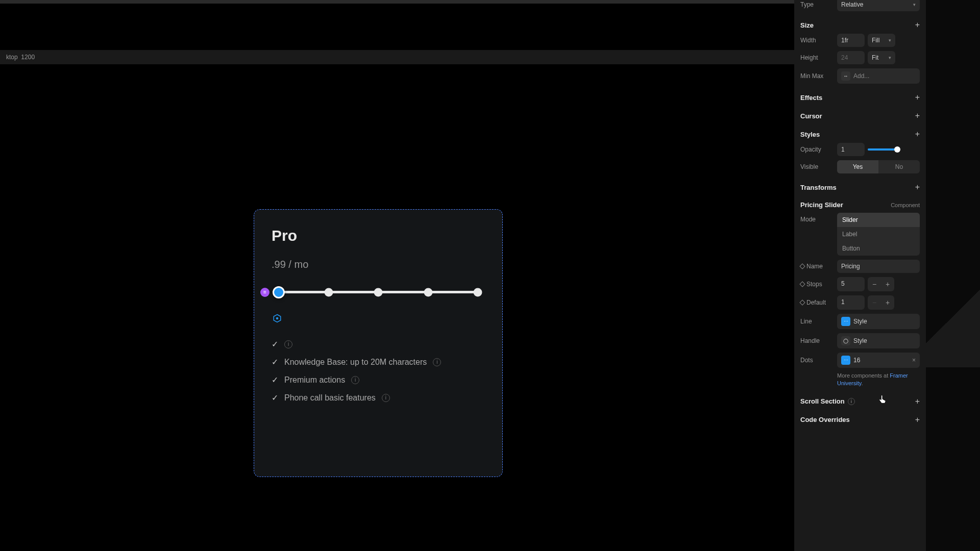  Describe the element at coordinates (817, 266) in the screenshot. I see `name-label: Name` at that location.